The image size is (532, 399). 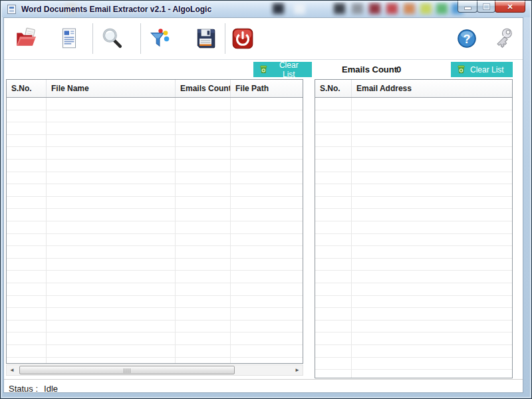 What do you see at coordinates (26, 39) in the screenshot?
I see `open-folder-icon` at bounding box center [26, 39].